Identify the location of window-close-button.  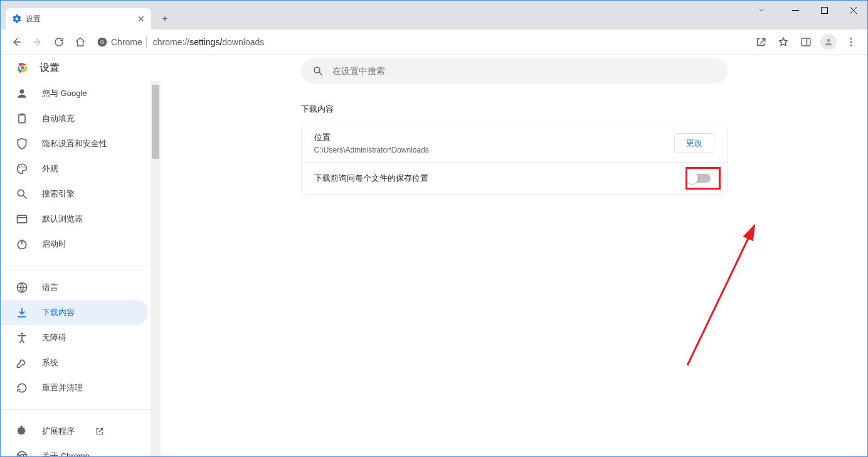
(853, 10).